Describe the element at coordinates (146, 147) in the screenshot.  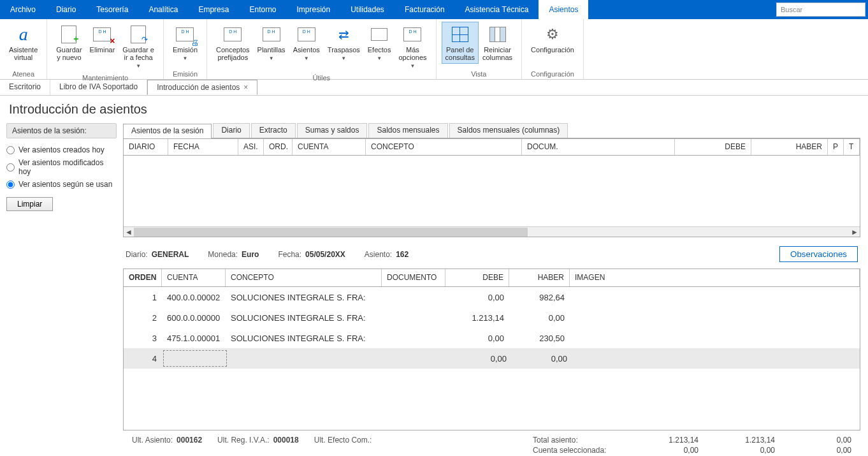
I see `grid1-col-diario: DIARIO` at that location.